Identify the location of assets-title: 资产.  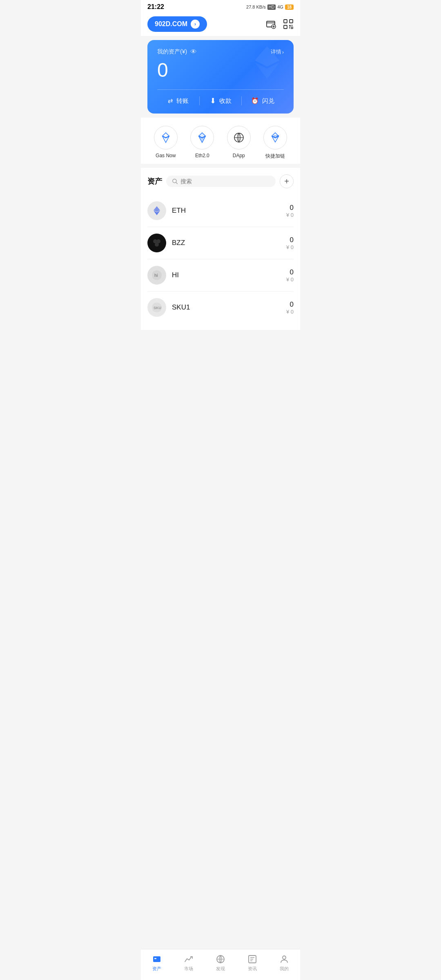
(155, 181).